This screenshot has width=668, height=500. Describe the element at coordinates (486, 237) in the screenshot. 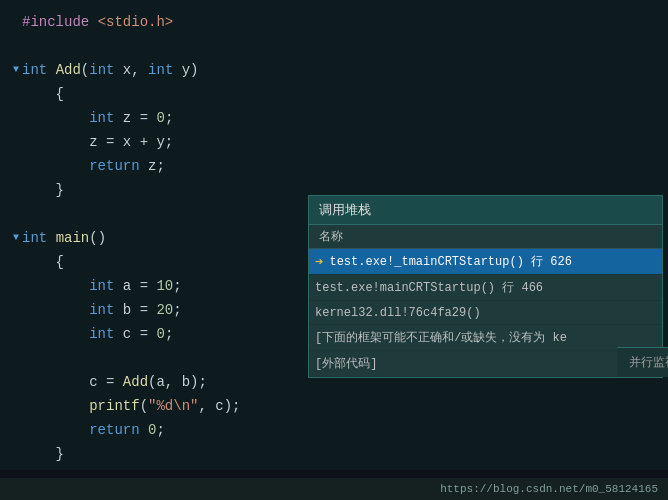

I see `callstack-col-header: 名称` at that location.